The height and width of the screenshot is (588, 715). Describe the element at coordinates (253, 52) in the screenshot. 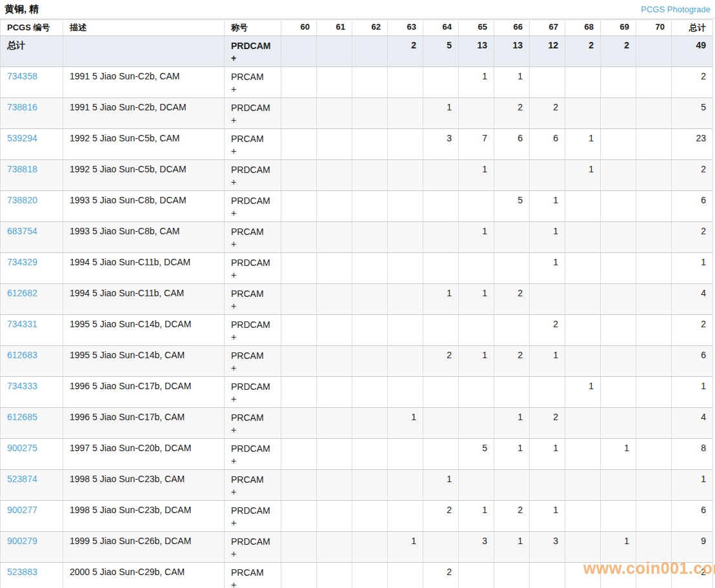

I see `totals-designation: PRDCAM +` at that location.